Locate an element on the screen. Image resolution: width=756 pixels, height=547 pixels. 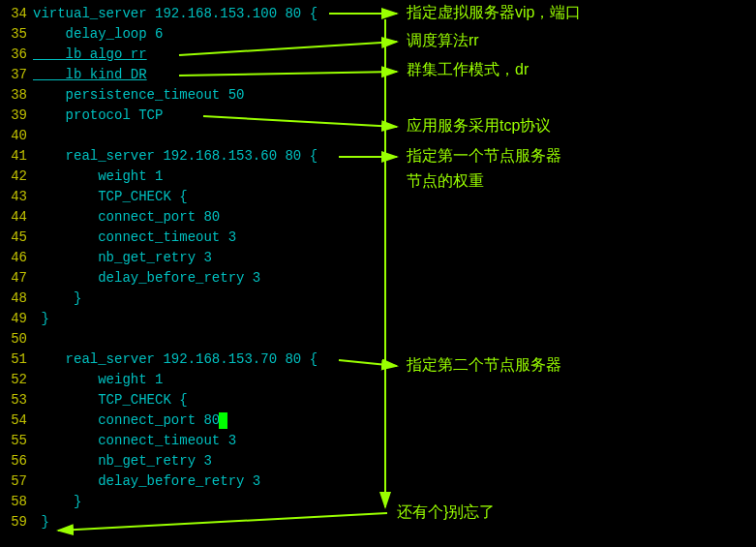
code-line: 36 lb_algo rr is located at coordinates (378, 54).